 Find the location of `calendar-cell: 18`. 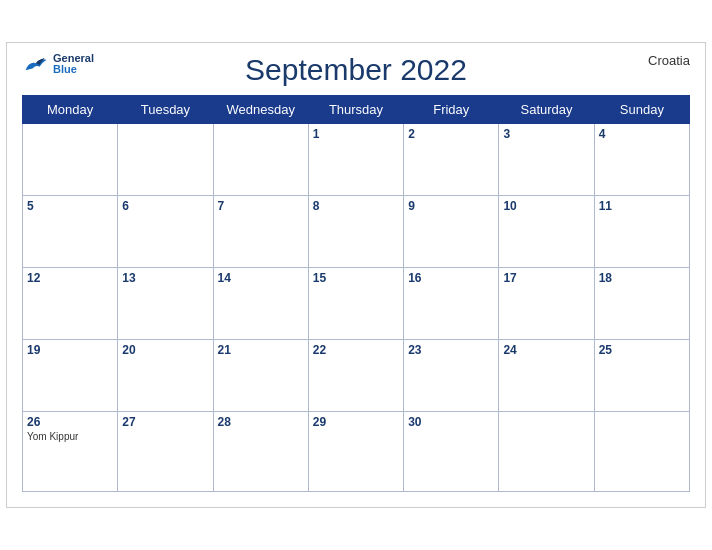

calendar-cell: 18 is located at coordinates (642, 304).